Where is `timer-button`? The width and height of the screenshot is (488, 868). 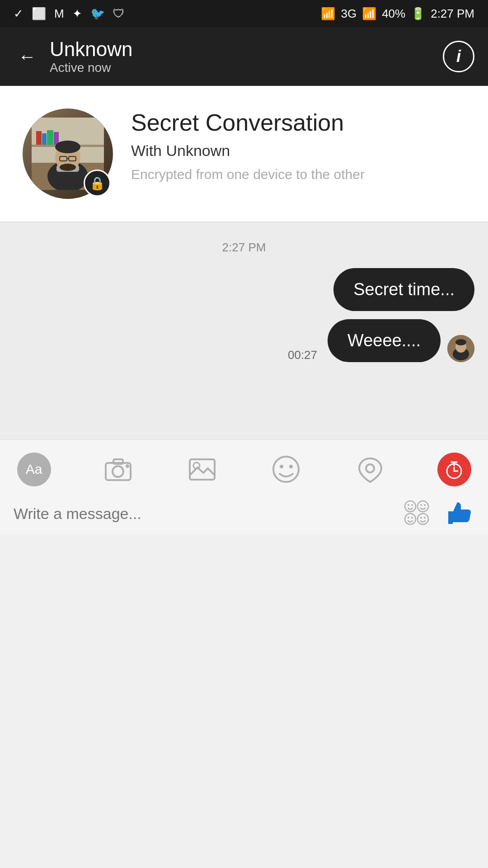
timer-button is located at coordinates (454, 469).